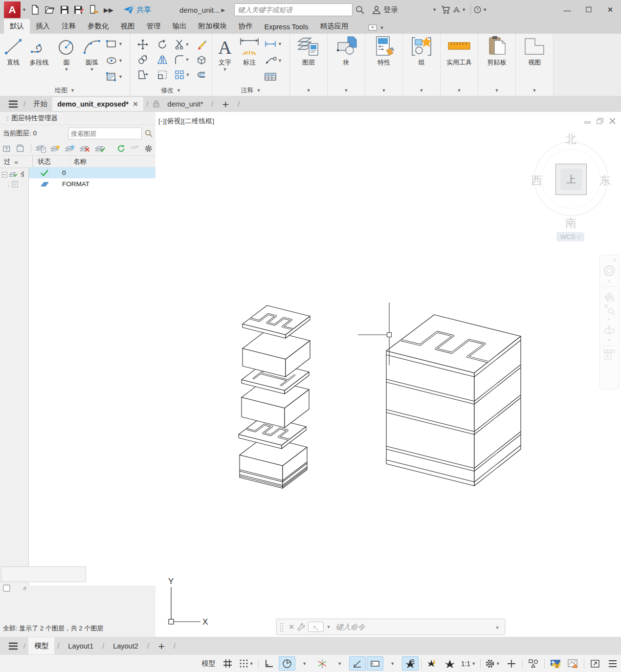  I want to click on customize-button, so click(613, 664).